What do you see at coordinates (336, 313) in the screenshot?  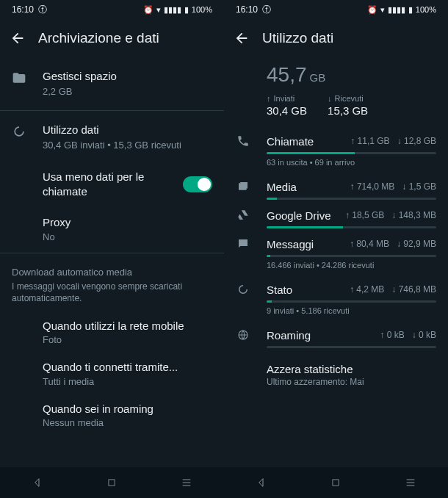 I see `status-caption: 9 inviati • 5.186 ricevuti` at bounding box center [336, 313].